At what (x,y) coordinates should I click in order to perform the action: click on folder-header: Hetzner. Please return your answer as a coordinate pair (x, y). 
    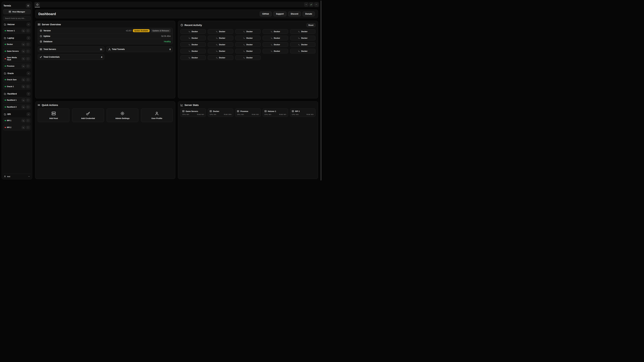
    Looking at the image, I should click on (17, 24).